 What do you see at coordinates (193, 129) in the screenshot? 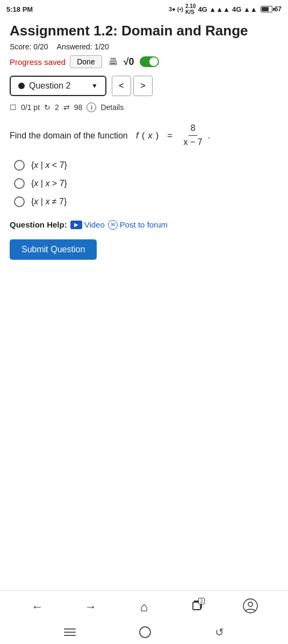
I see `fraction-numerator: 8` at bounding box center [193, 129].